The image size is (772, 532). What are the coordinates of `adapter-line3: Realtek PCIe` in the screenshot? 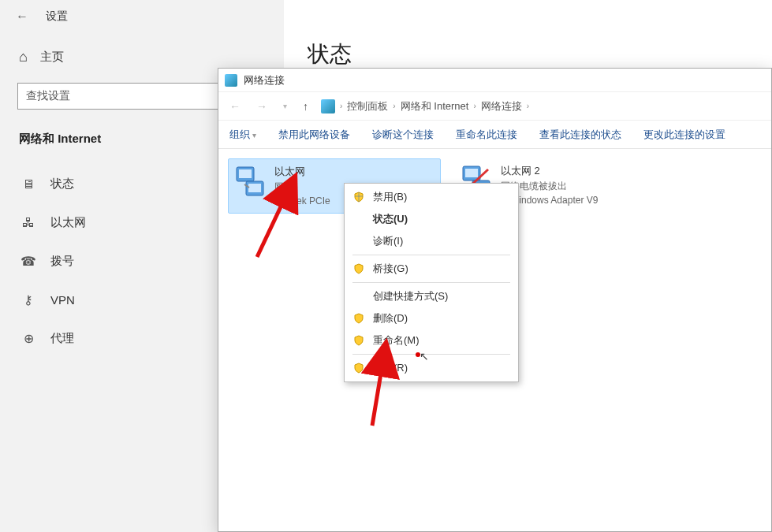 It's located at (303, 201).